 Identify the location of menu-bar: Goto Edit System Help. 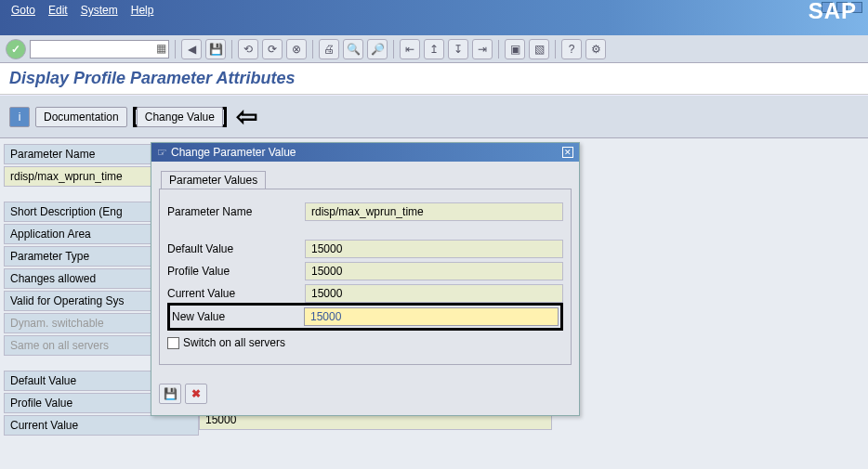
(82, 10).